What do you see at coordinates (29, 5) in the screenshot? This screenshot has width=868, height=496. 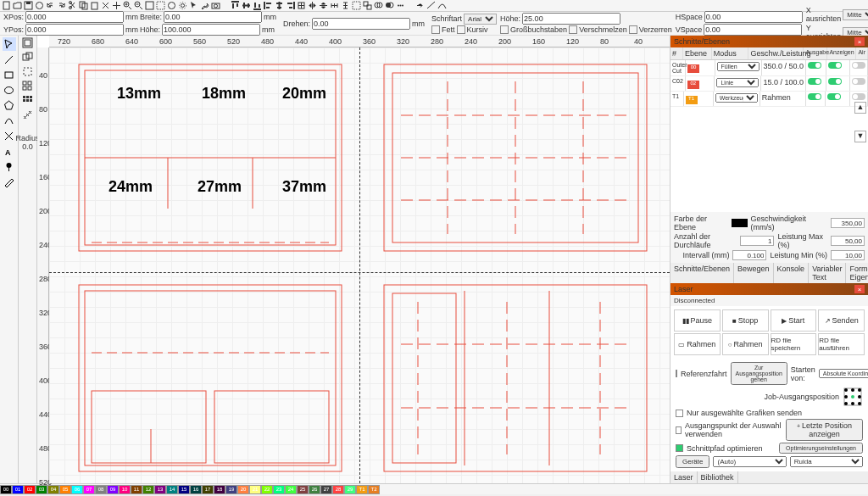 I see `save-icon` at bounding box center [29, 5].